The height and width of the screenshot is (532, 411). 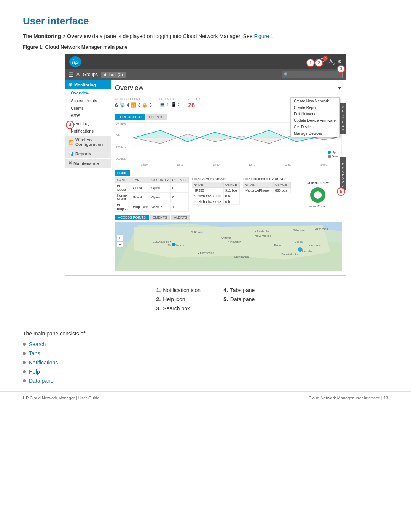 I want to click on ssids-table-wrapper: NAME TYPE SECURITY CLIENTS HP-Gu, so click(x=152, y=194).